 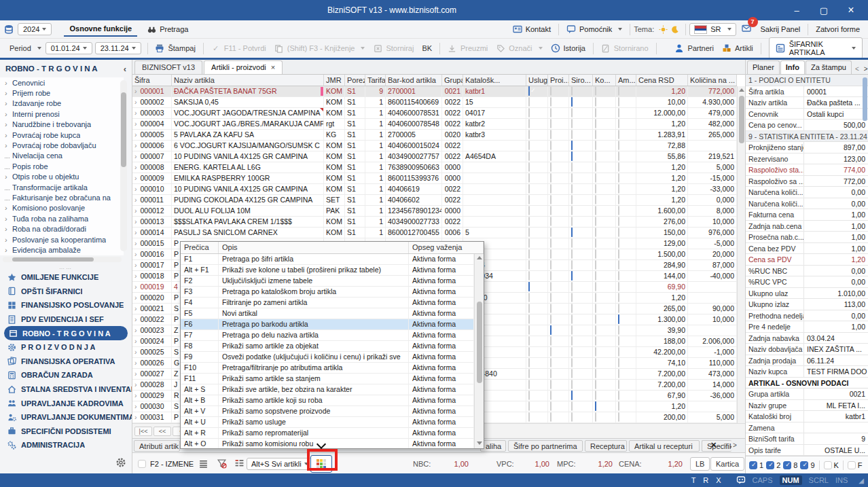 What do you see at coordinates (662, 211) in the screenshot?
I see `cell-cena: 1.600,00` at bounding box center [662, 211].